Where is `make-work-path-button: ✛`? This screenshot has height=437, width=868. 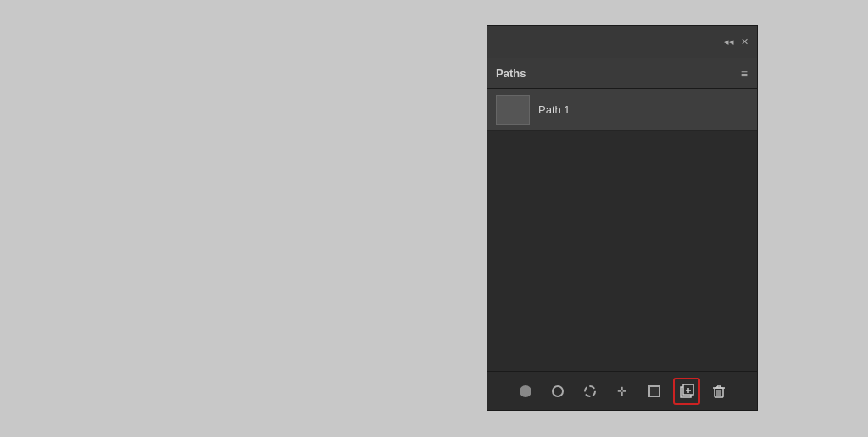 make-work-path-button: ✛ is located at coordinates (622, 391).